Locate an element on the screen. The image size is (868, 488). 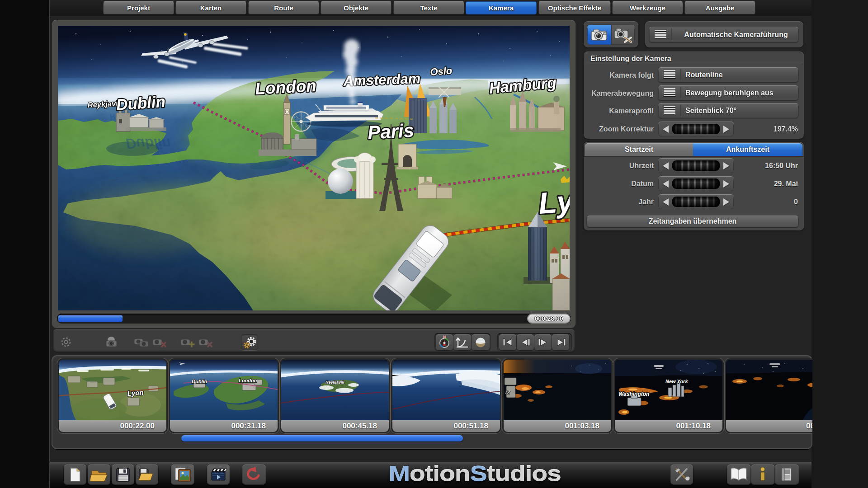
svg-text: N is located at coordinates (445, 337).